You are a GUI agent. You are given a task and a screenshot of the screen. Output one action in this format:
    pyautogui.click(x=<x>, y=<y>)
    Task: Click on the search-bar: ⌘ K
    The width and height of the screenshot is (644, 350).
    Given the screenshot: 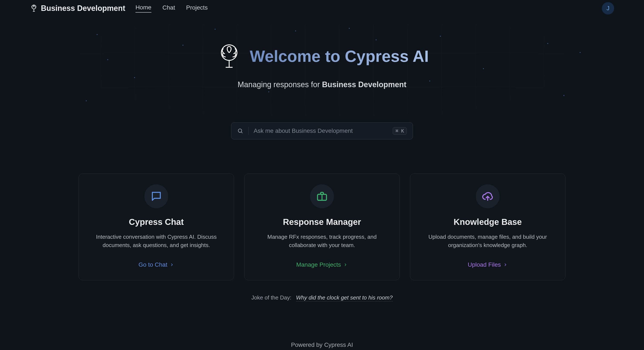 What is the action you would take?
    pyautogui.click(x=322, y=131)
    